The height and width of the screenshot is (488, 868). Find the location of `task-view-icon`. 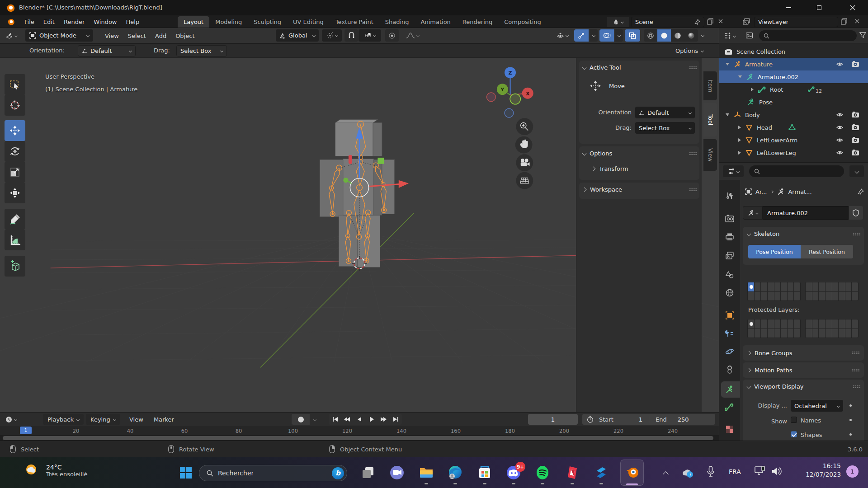

task-view-icon is located at coordinates (368, 473).